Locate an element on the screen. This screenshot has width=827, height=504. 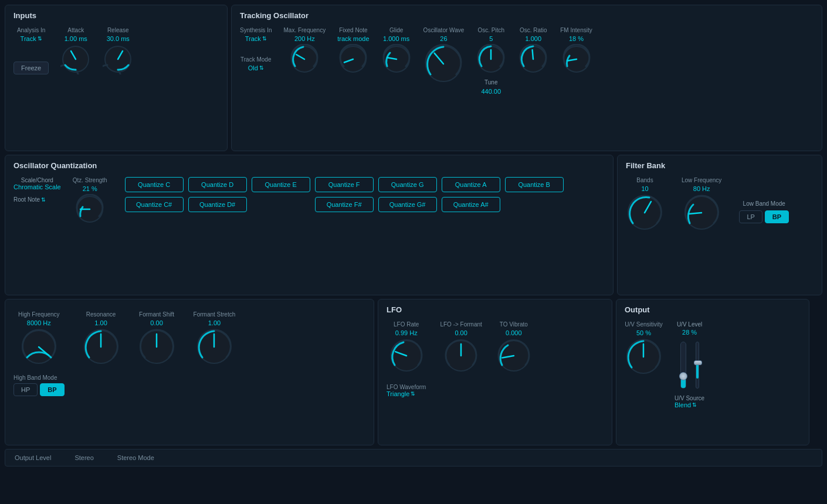
uv-level-slider-container is located at coordinates (683, 365).